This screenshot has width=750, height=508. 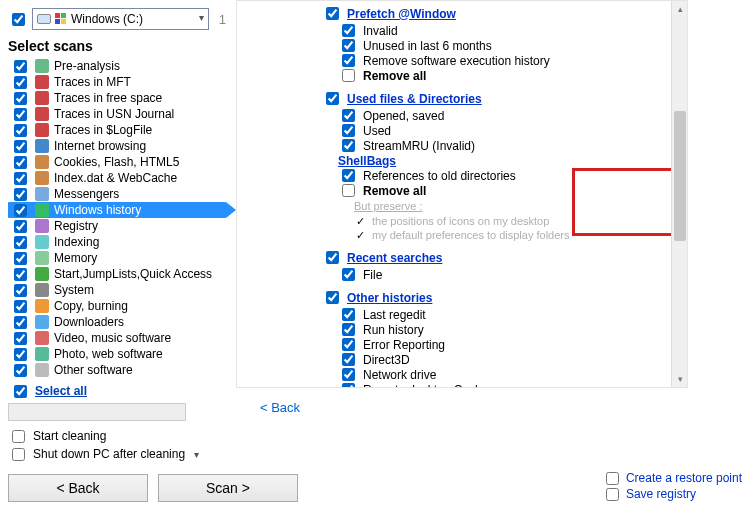 What do you see at coordinates (117, 130) in the screenshot?
I see `scan-item-traces-in-logfile: Traces in $LogFile` at bounding box center [117, 130].